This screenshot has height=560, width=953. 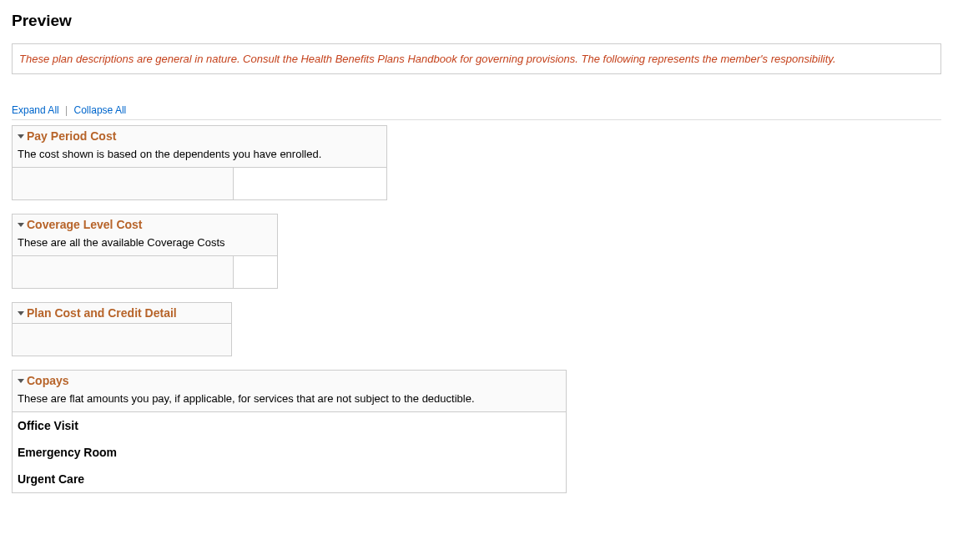 I want to click on section-body-plan-cost, so click(x=122, y=339).